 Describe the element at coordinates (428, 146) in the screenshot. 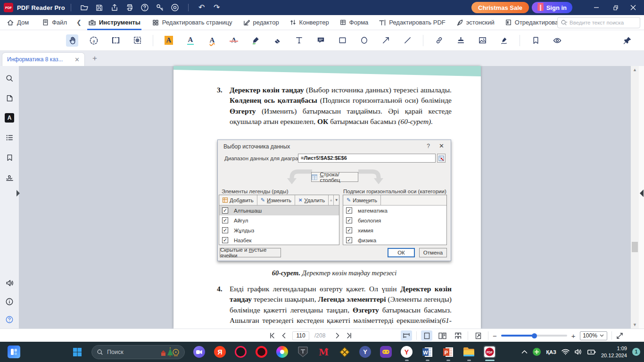

I see `dialog-help-icon: ?` at that location.